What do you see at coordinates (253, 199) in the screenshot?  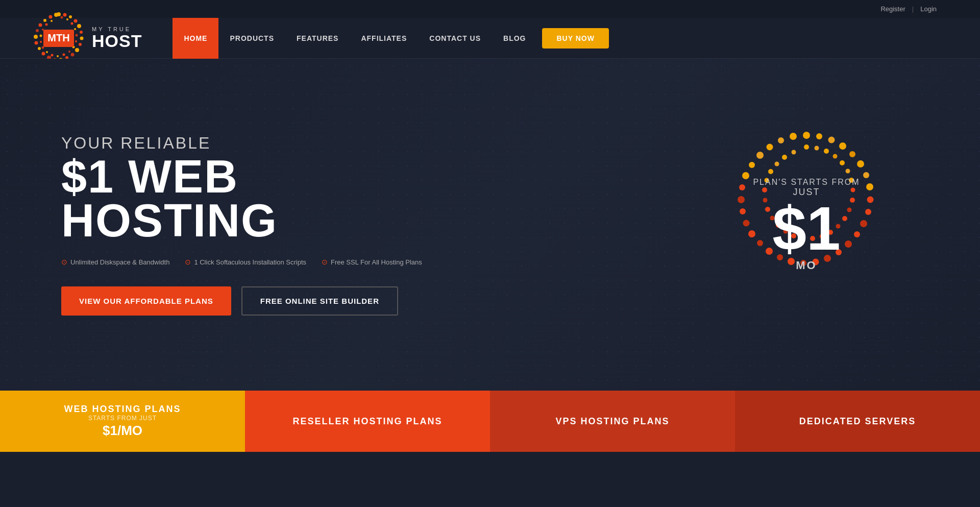 I see `hero-title: $1 WEB HOSTING` at bounding box center [253, 199].